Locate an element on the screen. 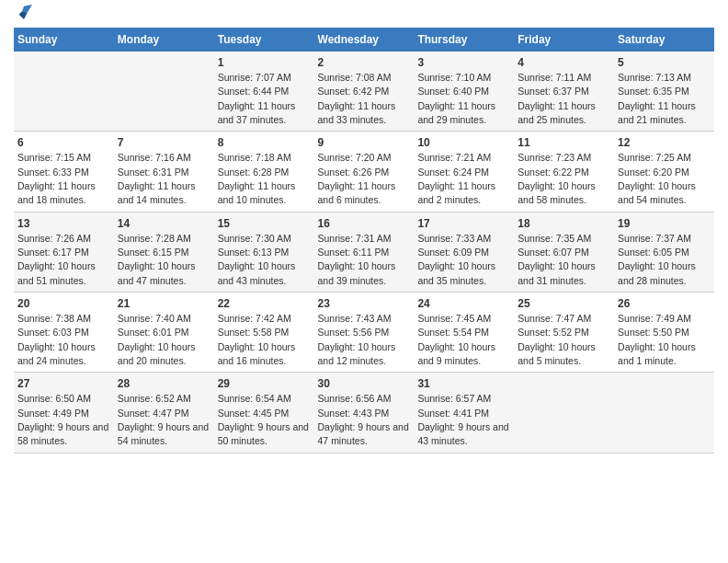 The image size is (728, 563). cell-info: Sunrise: 7:10 AMSunset: 6:40 PMDaylight:… is located at coordinates (456, 98).